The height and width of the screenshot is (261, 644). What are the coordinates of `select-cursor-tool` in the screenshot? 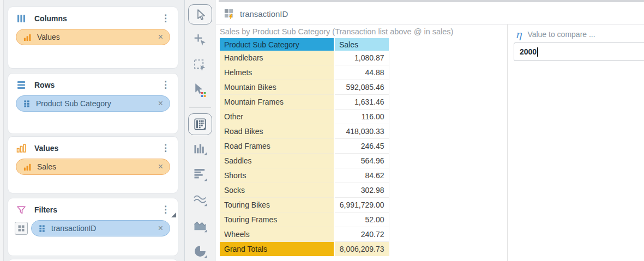 It's located at (200, 14).